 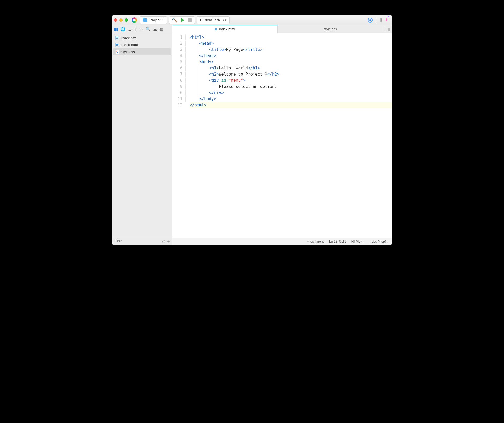 What do you see at coordinates (136, 29) in the screenshot?
I see `snowflake-icon: ✳` at bounding box center [136, 29].